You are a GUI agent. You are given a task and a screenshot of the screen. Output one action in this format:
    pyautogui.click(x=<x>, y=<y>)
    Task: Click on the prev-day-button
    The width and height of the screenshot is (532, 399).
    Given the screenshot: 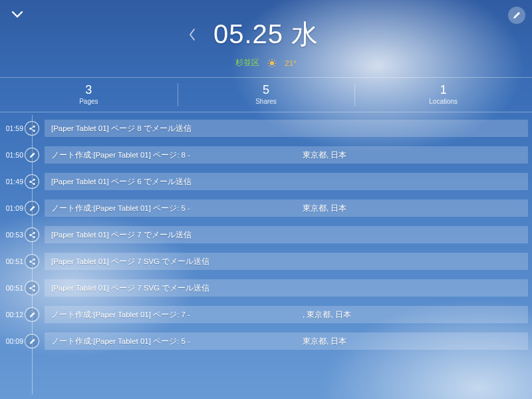 What is the action you would take?
    pyautogui.click(x=192, y=35)
    